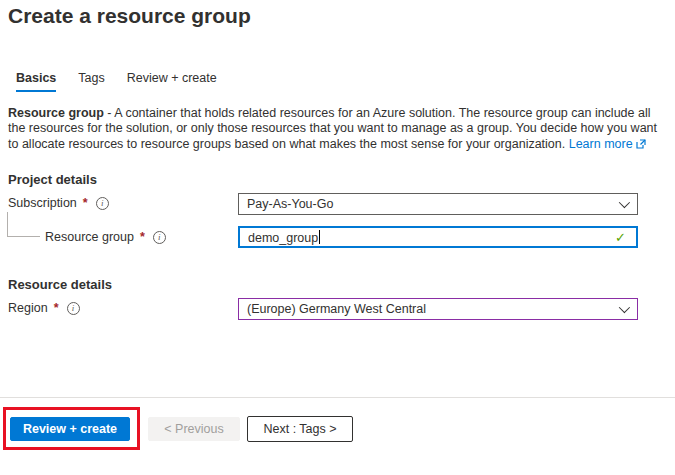 The height and width of the screenshot is (475, 675). What do you see at coordinates (300, 429) in the screenshot?
I see `next-tags-button: Next : Tags >` at bounding box center [300, 429].